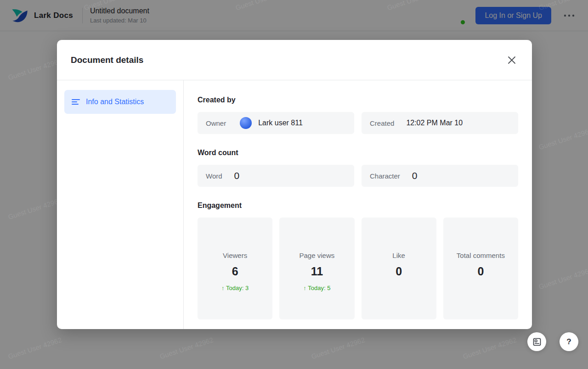 Image resolution: width=588 pixels, height=369 pixels. What do you see at coordinates (280, 123) in the screenshot?
I see `owner-name: Lark user 811` at bounding box center [280, 123].